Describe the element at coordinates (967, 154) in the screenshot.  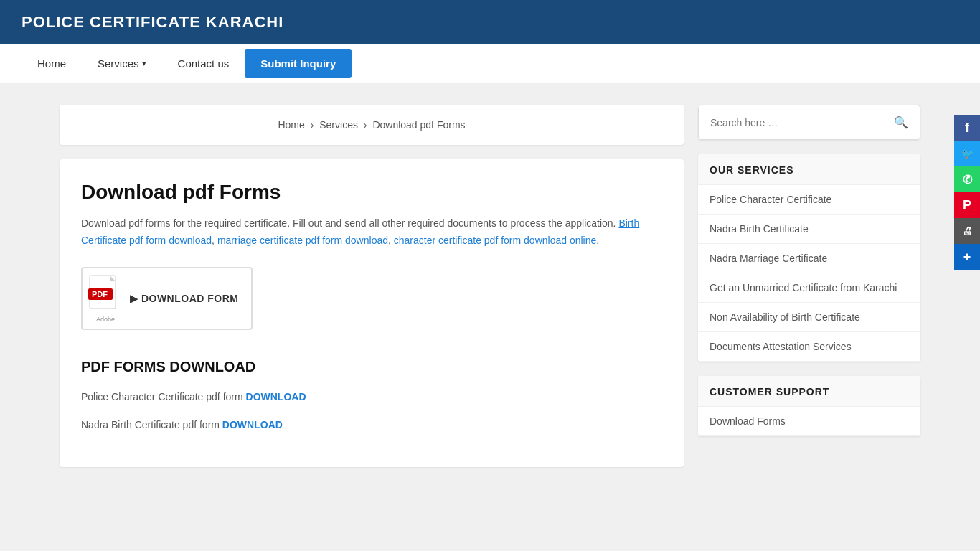
I see `twitter-icon: 🐦` at that location.